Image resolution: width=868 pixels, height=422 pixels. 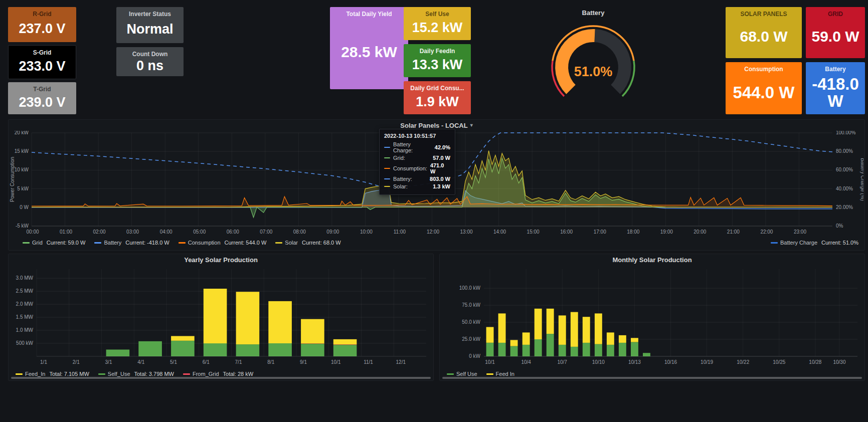 What do you see at coordinates (218, 374) in the screenshot?
I see `legend-item-from-grid: From_GridTotal: 28 kW` at bounding box center [218, 374].